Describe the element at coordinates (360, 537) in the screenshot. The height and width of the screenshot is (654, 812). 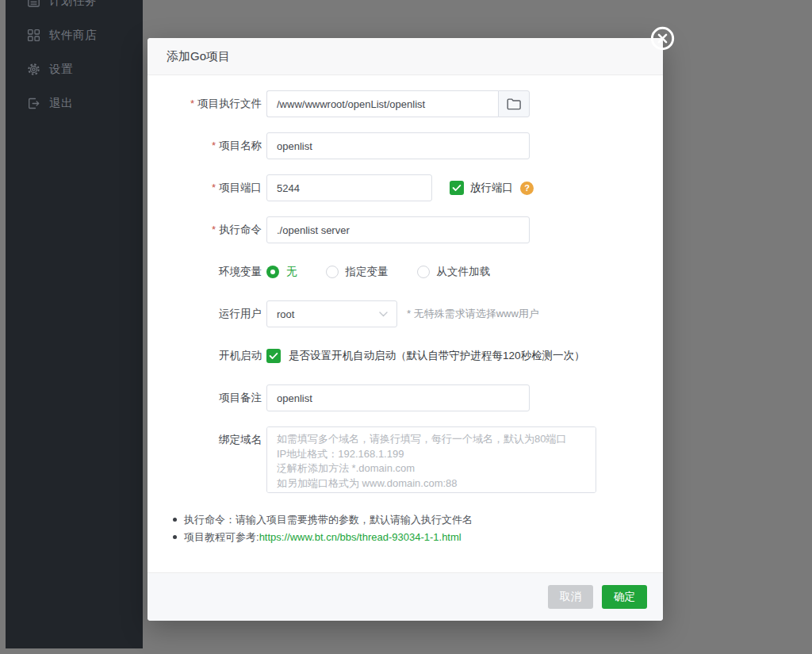
I see `tutorial-link: https://www.bt.cn/bbs/thread-93034-1-1.h…` at that location.